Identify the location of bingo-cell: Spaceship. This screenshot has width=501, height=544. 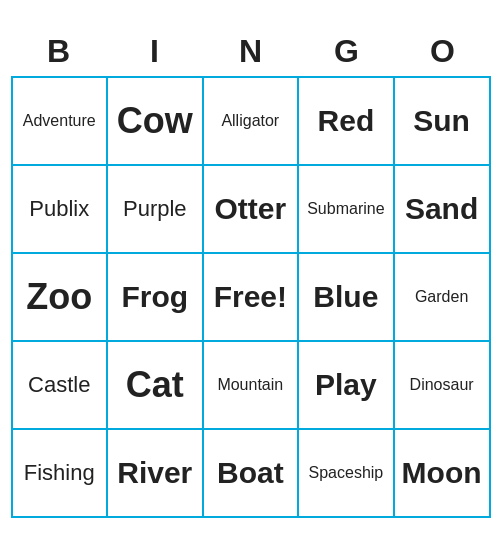
(346, 473).